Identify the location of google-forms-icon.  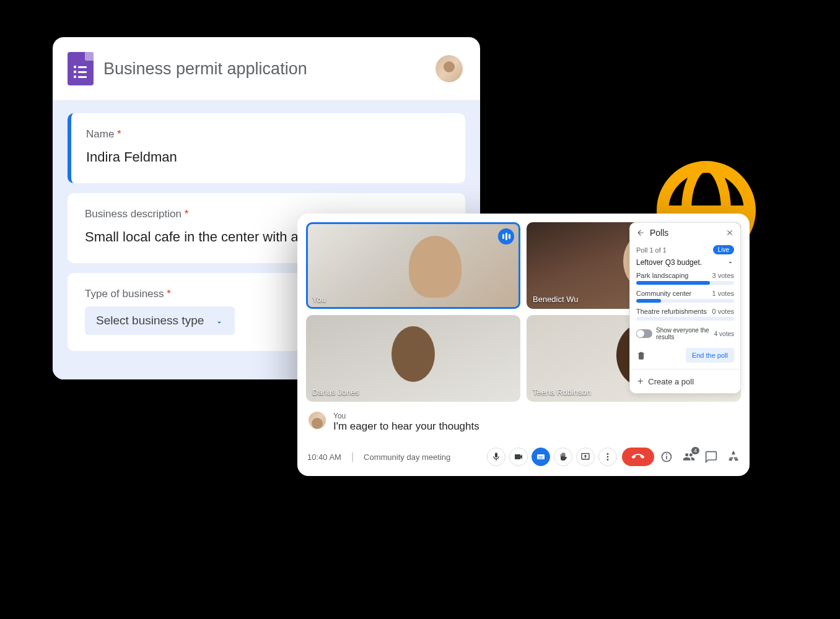
(81, 69).